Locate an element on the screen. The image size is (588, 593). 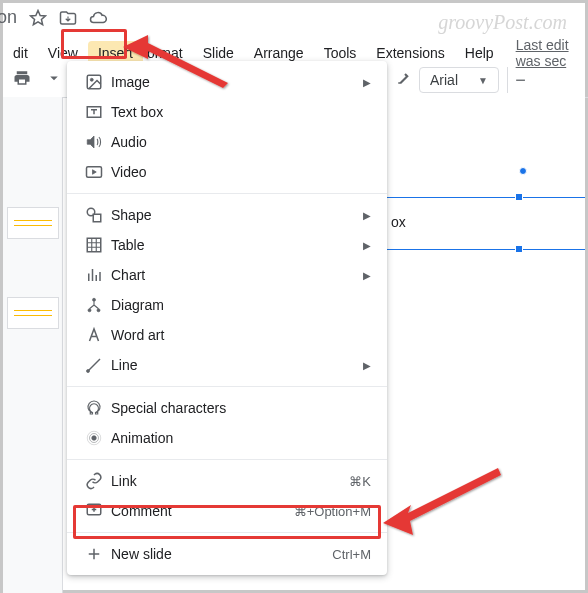
menu-item-image: Image ▶ is located at coordinates (227, 82).